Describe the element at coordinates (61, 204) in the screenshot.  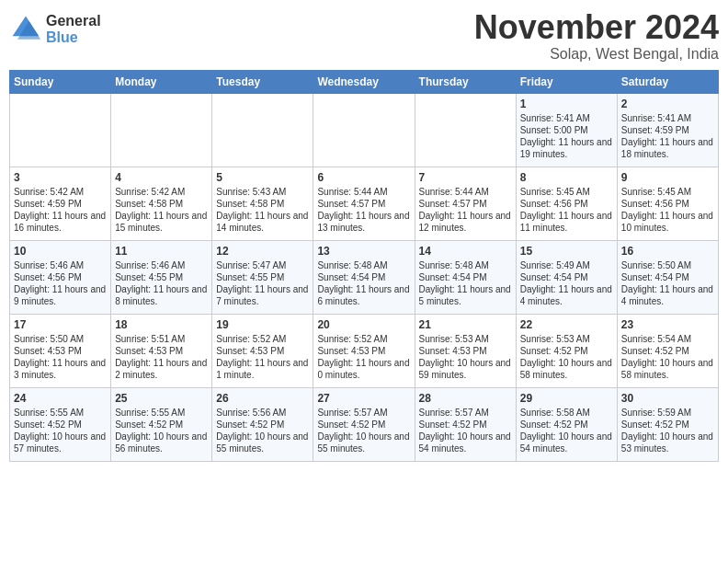
I see `cell-content: Sunset: 4:59 PM` at that location.